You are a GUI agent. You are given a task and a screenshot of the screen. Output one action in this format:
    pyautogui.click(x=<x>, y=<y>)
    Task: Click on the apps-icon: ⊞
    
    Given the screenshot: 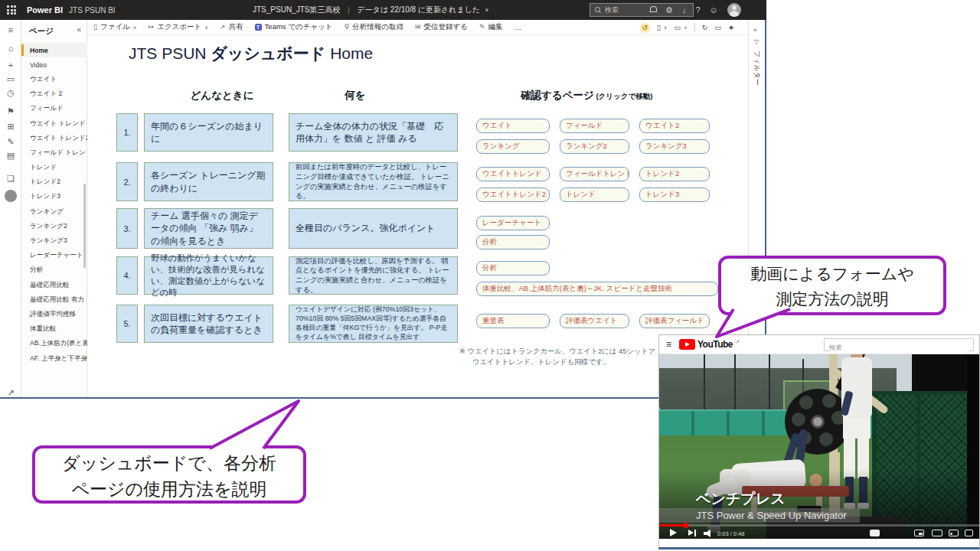 What is the action you would take?
    pyautogui.click(x=11, y=127)
    